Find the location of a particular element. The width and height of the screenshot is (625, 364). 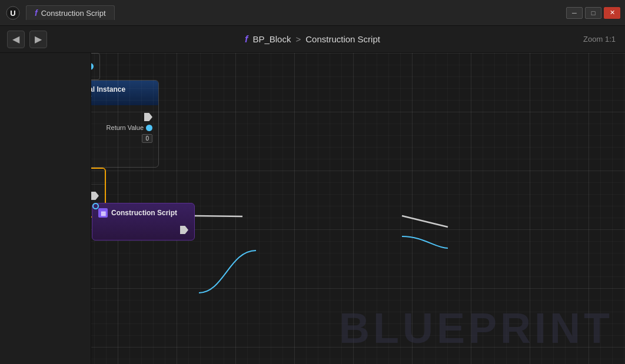

set-exec-out is located at coordinates (95, 196).